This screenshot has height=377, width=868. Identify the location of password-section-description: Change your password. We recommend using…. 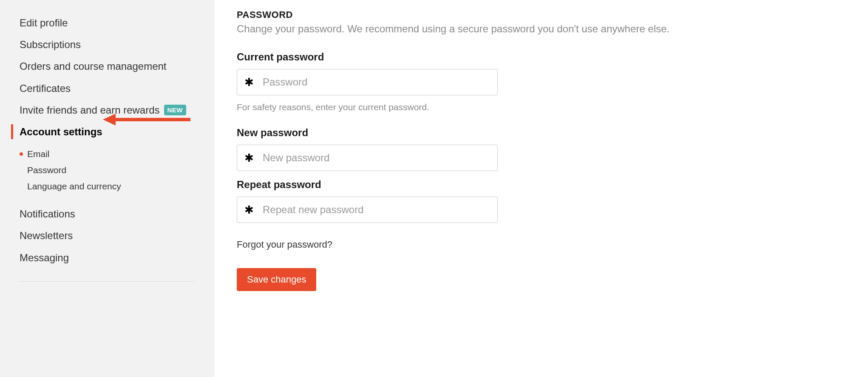
(553, 29).